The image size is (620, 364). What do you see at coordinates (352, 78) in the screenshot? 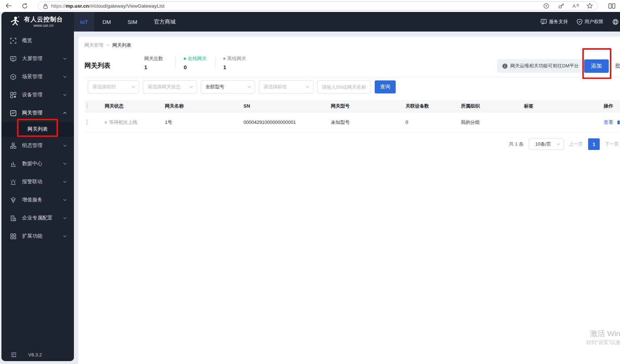
I see `header-divider` at bounding box center [352, 78].